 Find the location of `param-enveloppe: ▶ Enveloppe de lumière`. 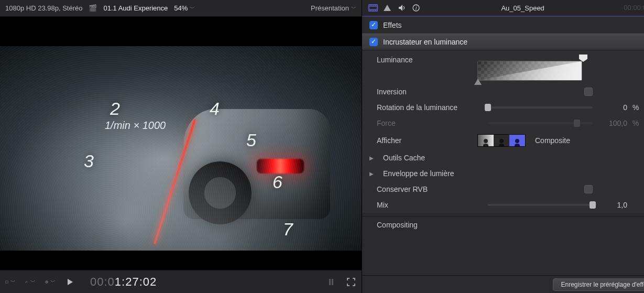

param-enveloppe: ▶ Enveloppe de lumière is located at coordinates (503, 173).